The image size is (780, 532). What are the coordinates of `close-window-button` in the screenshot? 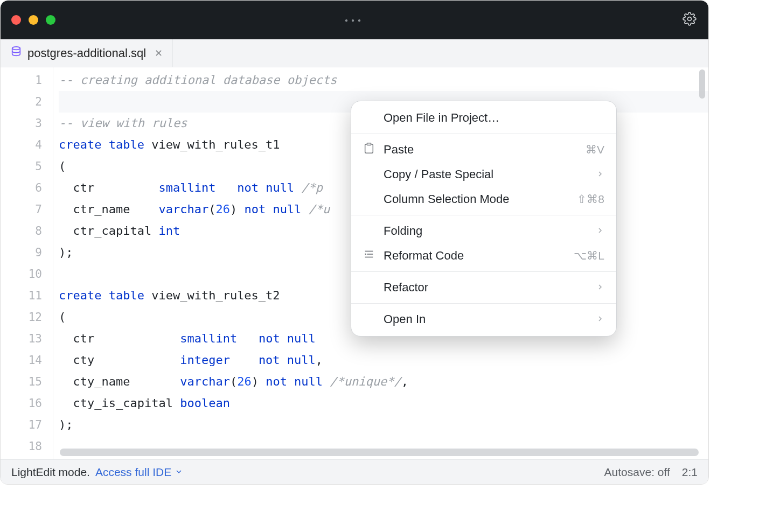 It's located at (16, 20).